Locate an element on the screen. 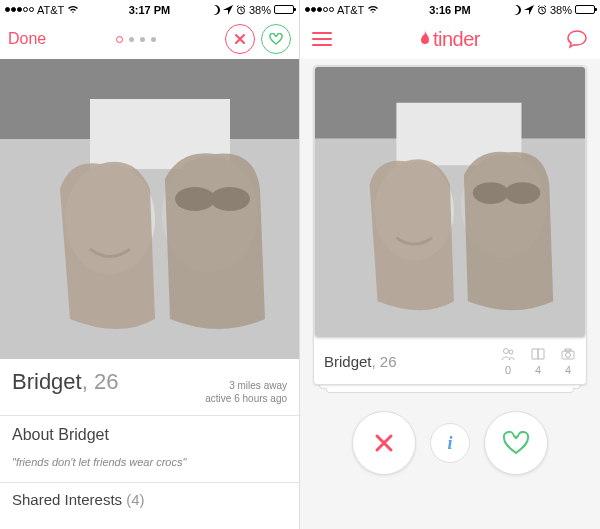  tinder-logo: tinder is located at coordinates (449, 40).